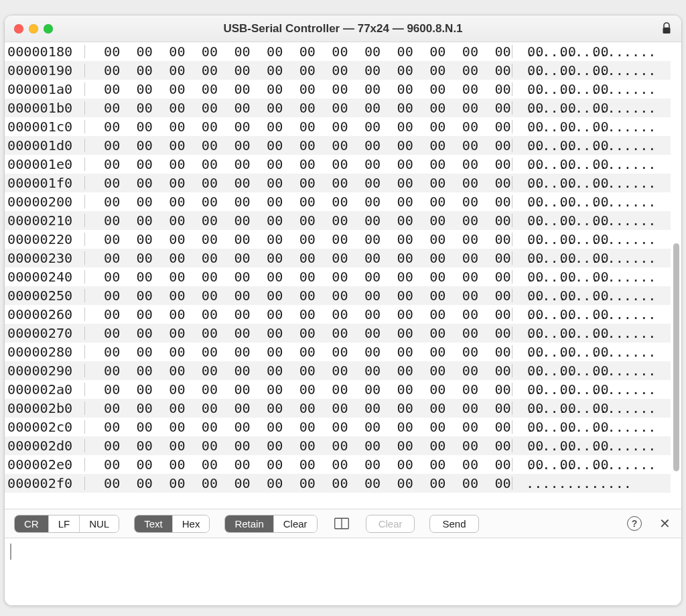 The image size is (686, 616). What do you see at coordinates (31, 524) in the screenshot?
I see `line-ending-option-cr: CR` at bounding box center [31, 524].